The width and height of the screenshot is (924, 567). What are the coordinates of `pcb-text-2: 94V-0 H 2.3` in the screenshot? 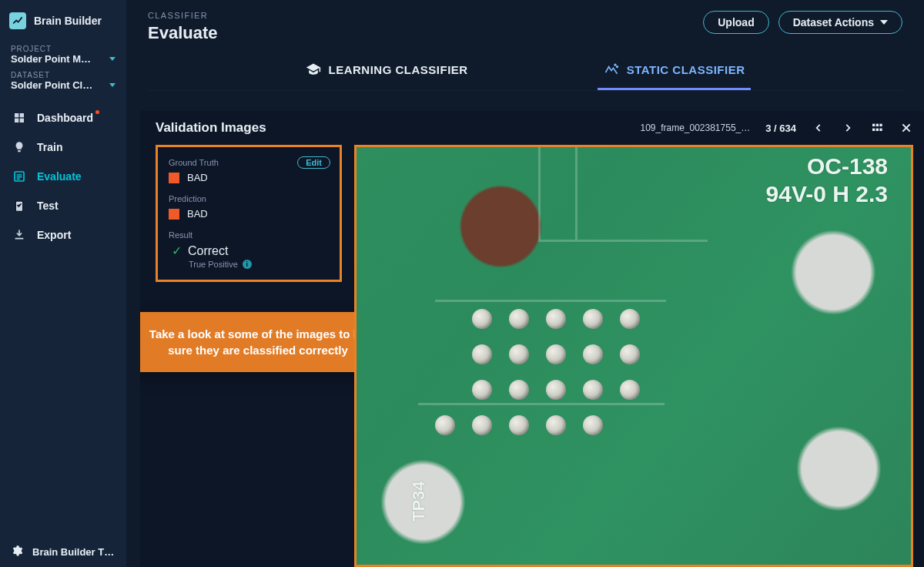 It's located at (827, 194).